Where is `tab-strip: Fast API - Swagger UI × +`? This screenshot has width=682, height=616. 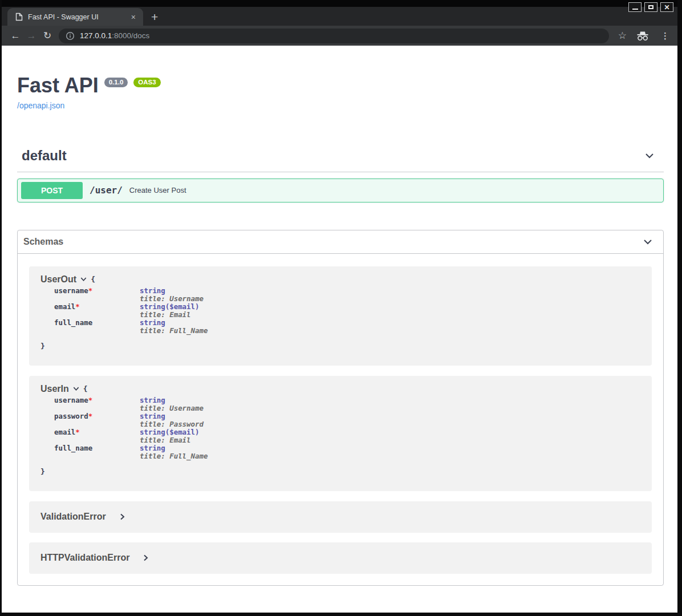
tab-strip: Fast API - Swagger UI × + is located at coordinates (340, 16).